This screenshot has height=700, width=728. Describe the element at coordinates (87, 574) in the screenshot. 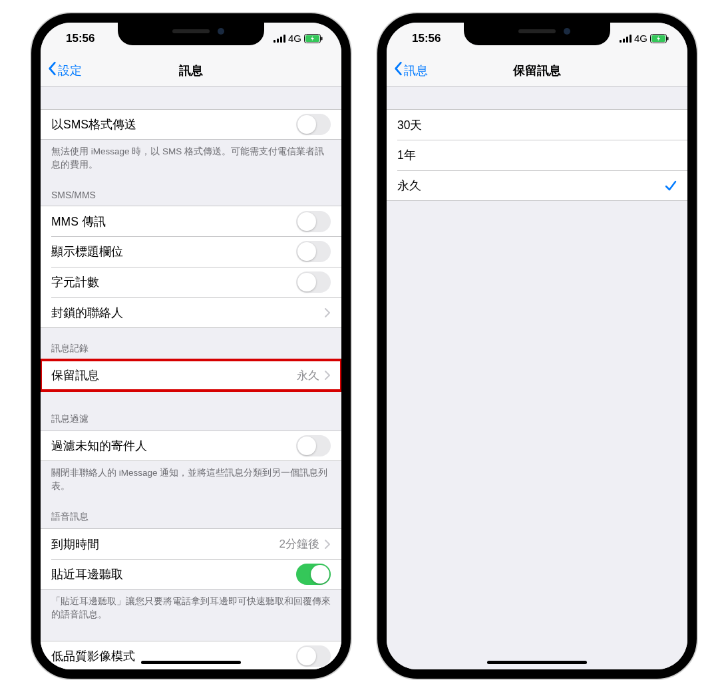

I see `row-label: 貼近耳邊聽取` at that location.